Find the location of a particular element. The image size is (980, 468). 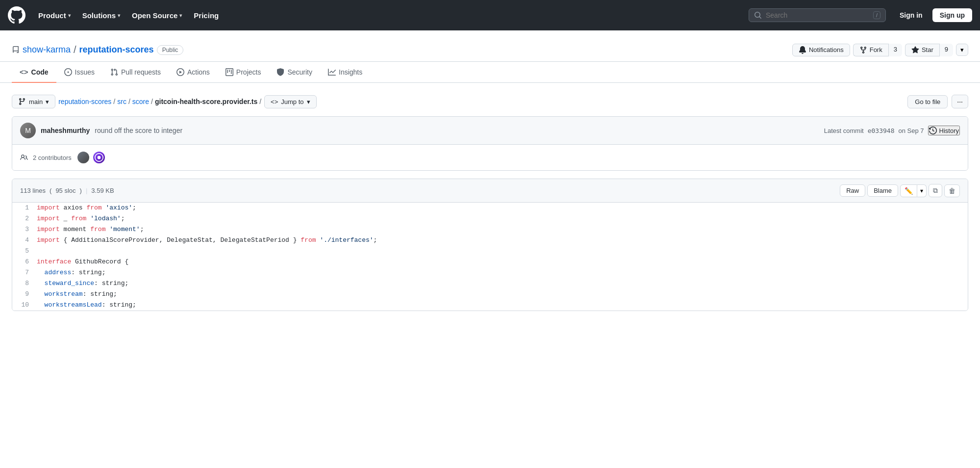

line-num: 10 is located at coordinates (25, 305).